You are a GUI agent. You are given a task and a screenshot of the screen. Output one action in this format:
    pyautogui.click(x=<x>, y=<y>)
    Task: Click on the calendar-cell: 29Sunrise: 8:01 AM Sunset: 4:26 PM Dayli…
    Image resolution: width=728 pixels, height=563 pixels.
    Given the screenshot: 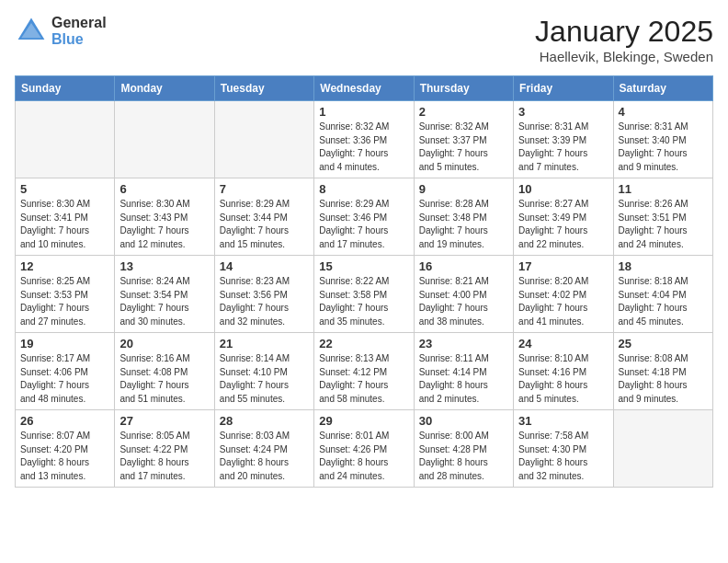 What is the action you would take?
    pyautogui.click(x=364, y=449)
    